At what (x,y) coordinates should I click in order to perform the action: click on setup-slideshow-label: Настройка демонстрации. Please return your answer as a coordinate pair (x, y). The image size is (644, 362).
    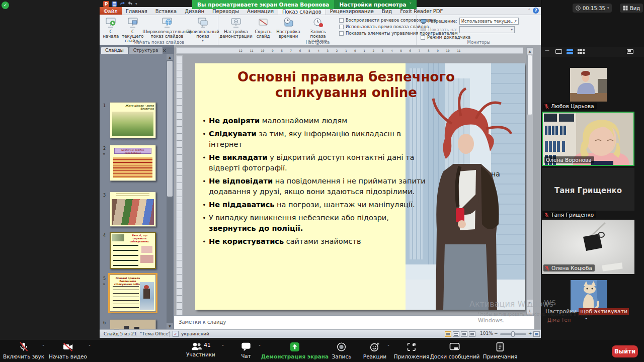
    Looking at the image, I should click on (235, 34).